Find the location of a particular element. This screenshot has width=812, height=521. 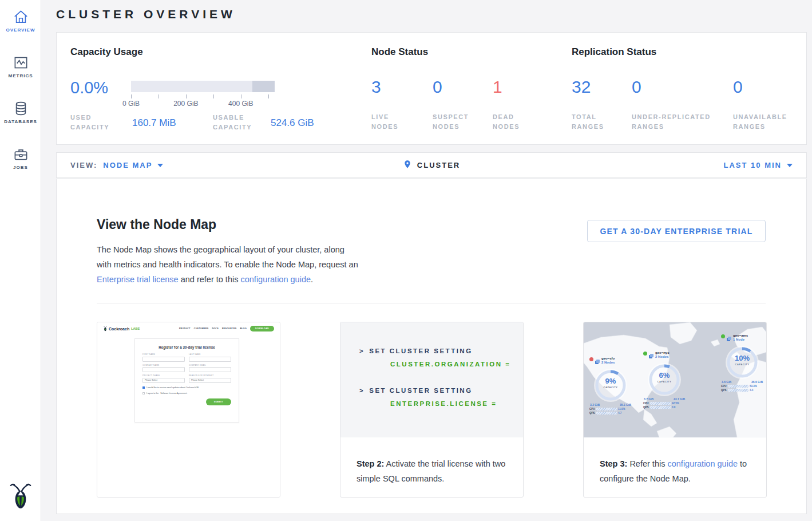

capacity-donut: 10% CAPACITY is located at coordinates (742, 362).